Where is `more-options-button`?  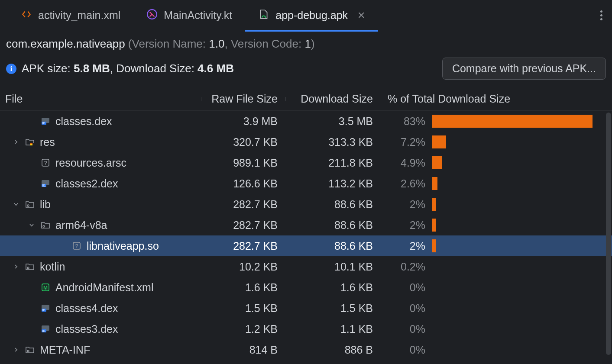 more-options-button is located at coordinates (601, 16).